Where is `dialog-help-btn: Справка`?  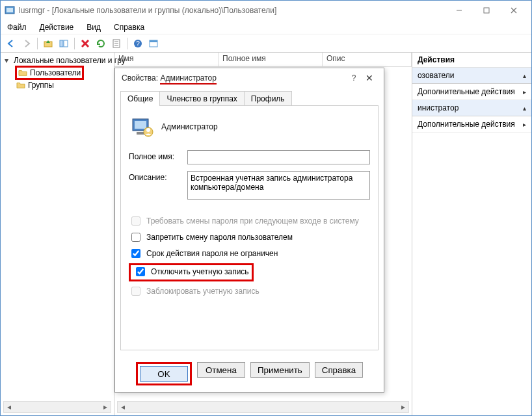
dialog-help-btn: Справка is located at coordinates (339, 370).